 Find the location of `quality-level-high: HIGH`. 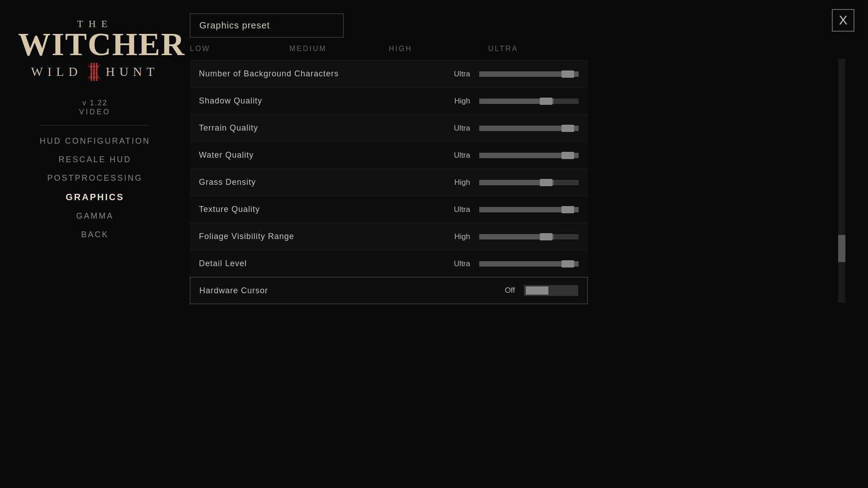

quality-level-high: HIGH is located at coordinates (439, 49).